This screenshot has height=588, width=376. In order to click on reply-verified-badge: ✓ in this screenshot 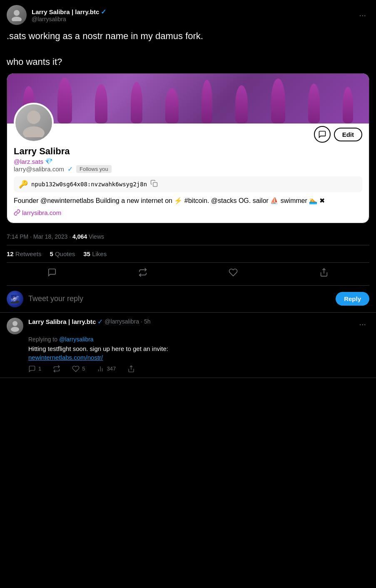, I will do `click(100, 322)`.